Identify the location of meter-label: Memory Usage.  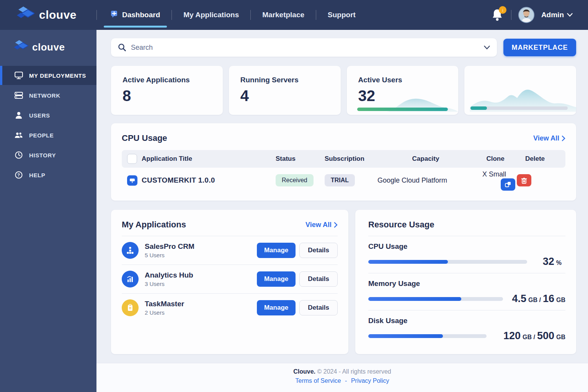
(467, 284).